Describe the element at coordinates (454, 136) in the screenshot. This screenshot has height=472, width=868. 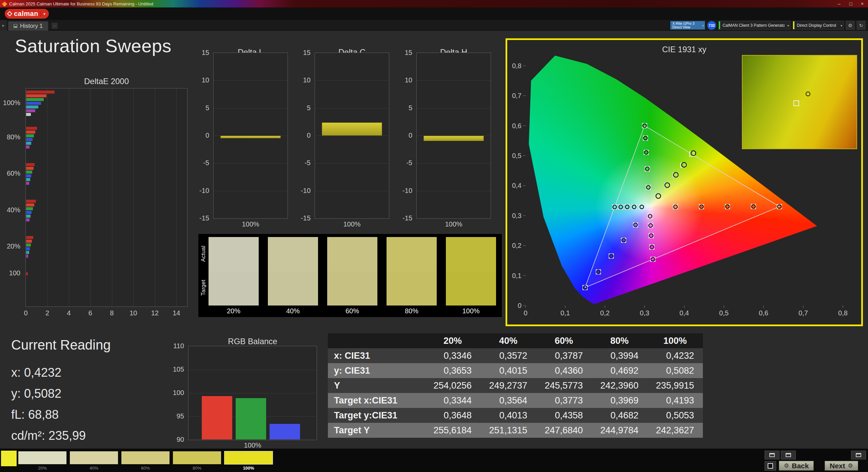
I see `deltaH-chart` at that location.